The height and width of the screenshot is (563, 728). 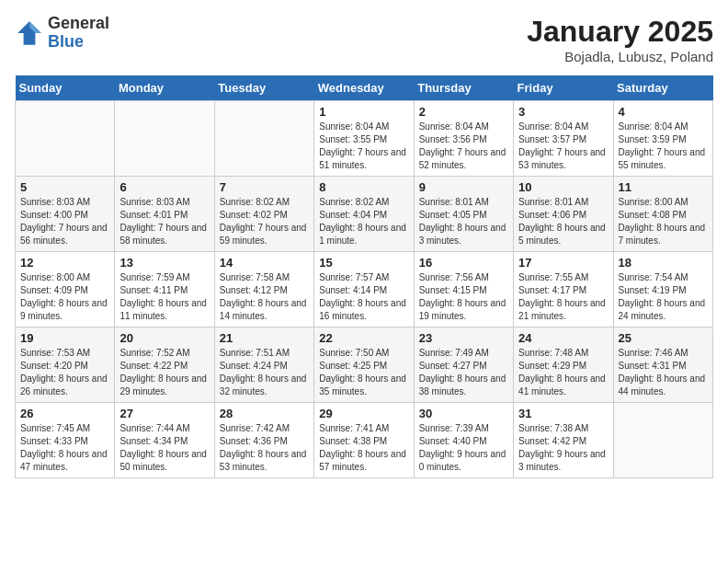 I want to click on day-number: 3, so click(x=563, y=112).